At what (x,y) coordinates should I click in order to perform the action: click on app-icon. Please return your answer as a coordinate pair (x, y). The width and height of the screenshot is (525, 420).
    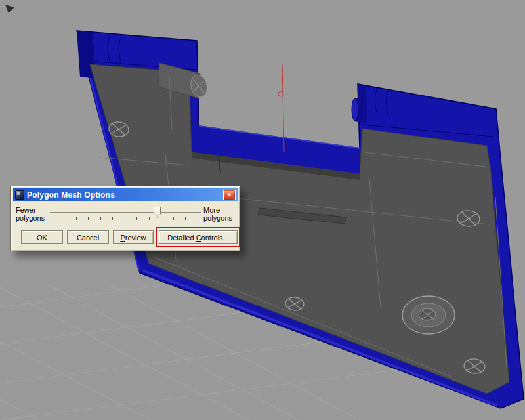
    Looking at the image, I should click on (20, 195).